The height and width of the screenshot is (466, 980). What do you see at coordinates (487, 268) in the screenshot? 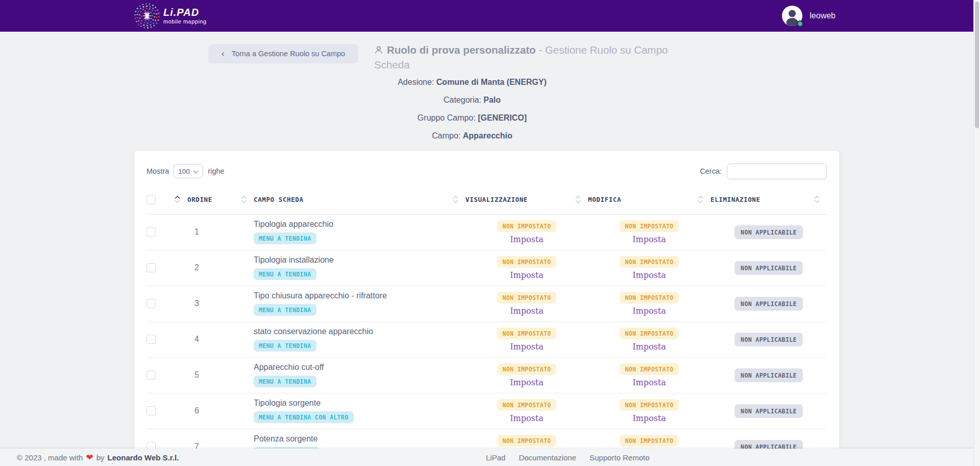
I see `table-row: 2 Tipologia installazione MENU A TENDINA…` at bounding box center [487, 268].